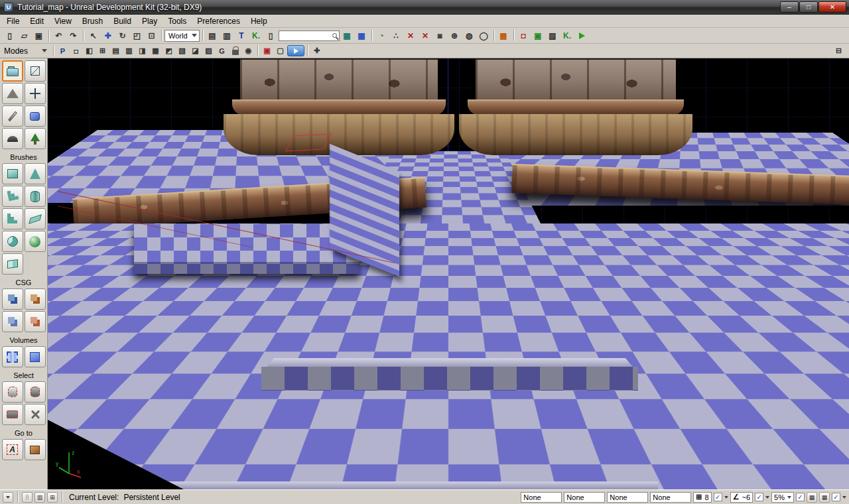 The image size is (849, 504). What do you see at coordinates (800, 497) in the screenshot?
I see `scale-snap-checkbox: ✓` at bounding box center [800, 497].